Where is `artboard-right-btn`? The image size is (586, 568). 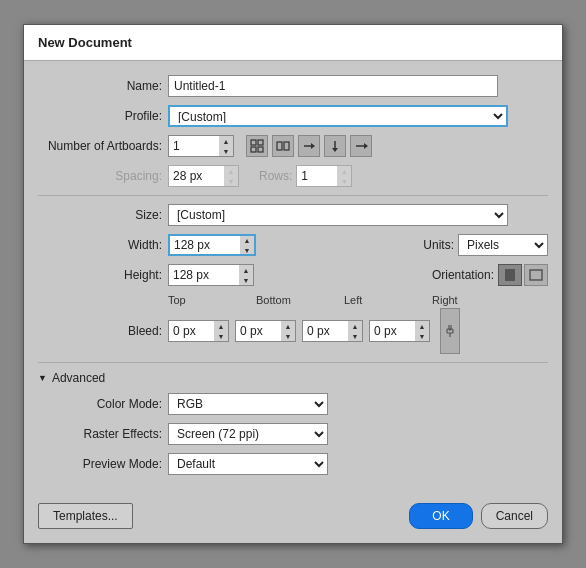 artboard-right-btn is located at coordinates (309, 146).